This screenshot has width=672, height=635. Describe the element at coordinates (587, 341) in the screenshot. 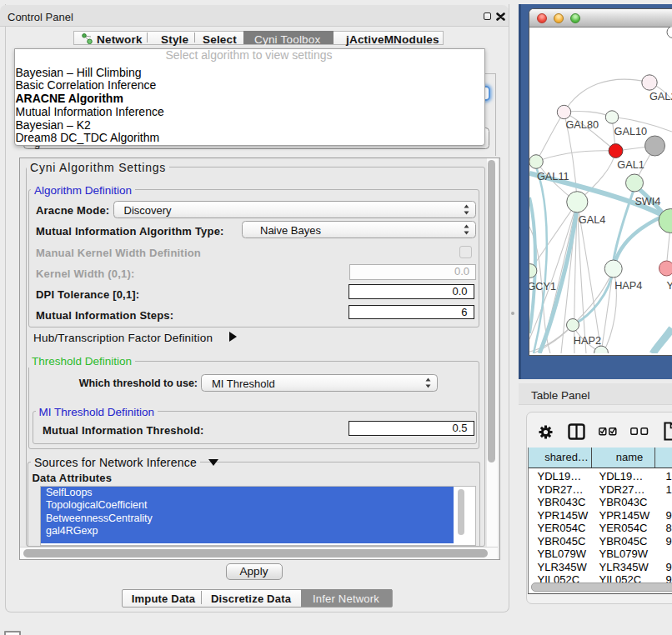

I see `svg-text: HAP2` at that location.